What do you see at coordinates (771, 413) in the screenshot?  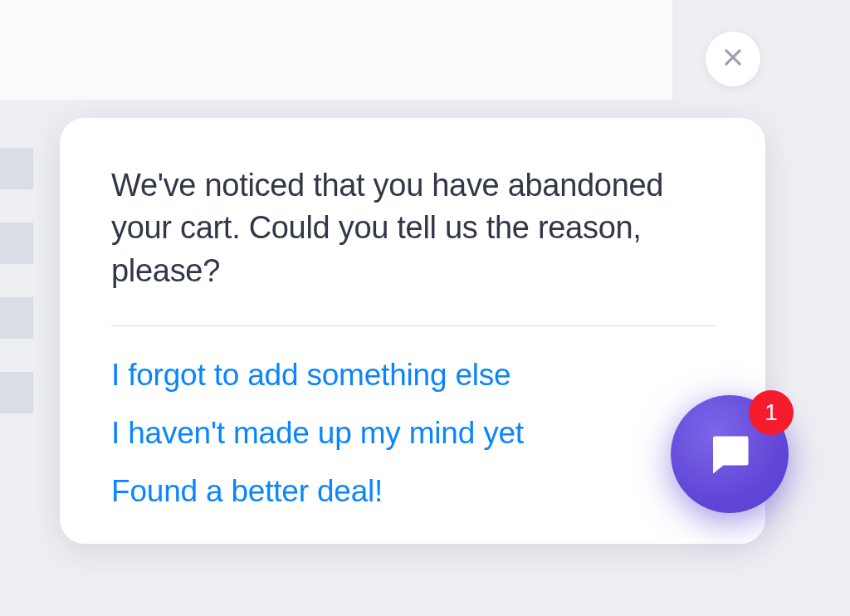 I see `badge-count: 1` at bounding box center [771, 413].